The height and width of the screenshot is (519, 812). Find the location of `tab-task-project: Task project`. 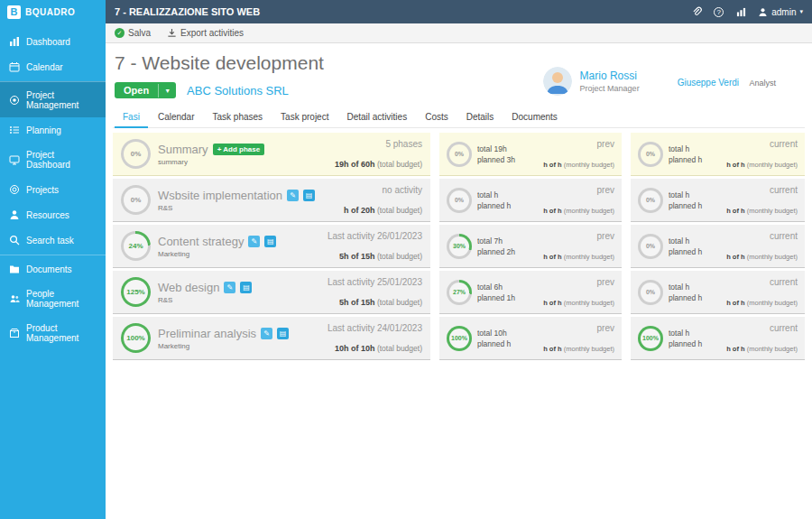

tab-task-project: Task project is located at coordinates (305, 117).